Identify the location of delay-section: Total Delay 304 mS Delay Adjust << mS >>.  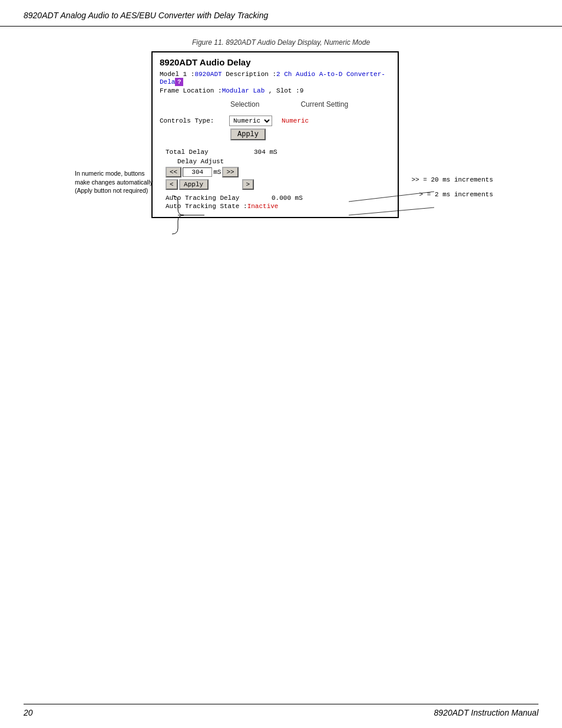
(275, 179).